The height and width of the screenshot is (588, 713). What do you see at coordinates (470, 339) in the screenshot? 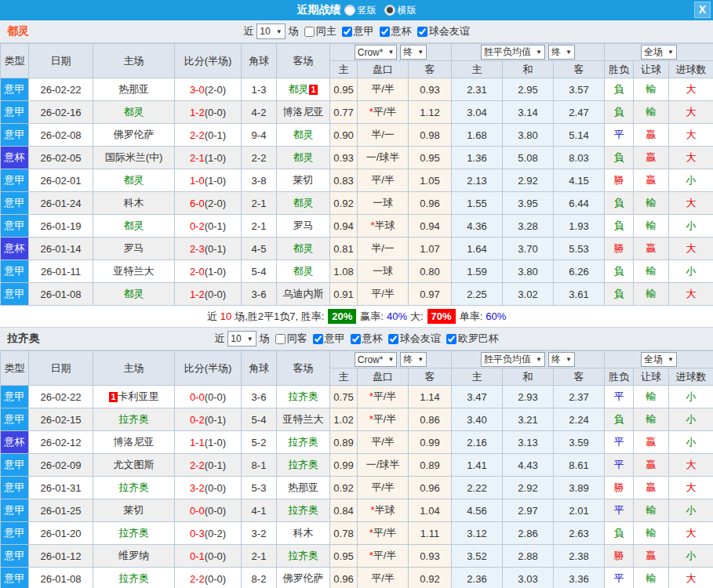
I see `filter-checkbox: 欧罗巴杯` at bounding box center [470, 339].